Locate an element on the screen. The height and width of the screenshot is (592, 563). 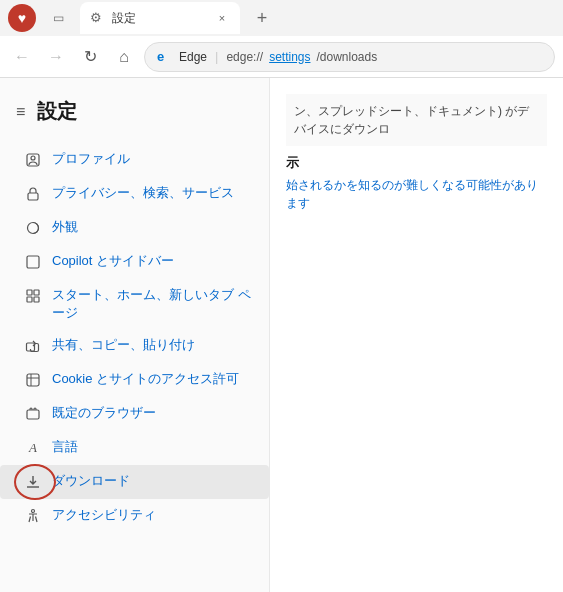
window-minimize-btn: ▭ is located at coordinates (58, 18).